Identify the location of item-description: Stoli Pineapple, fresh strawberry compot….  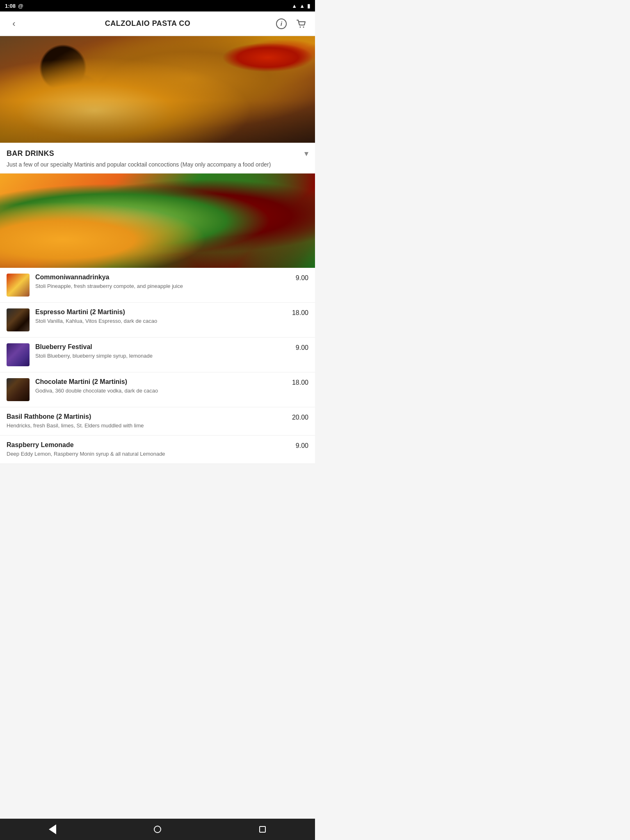
(163, 286).